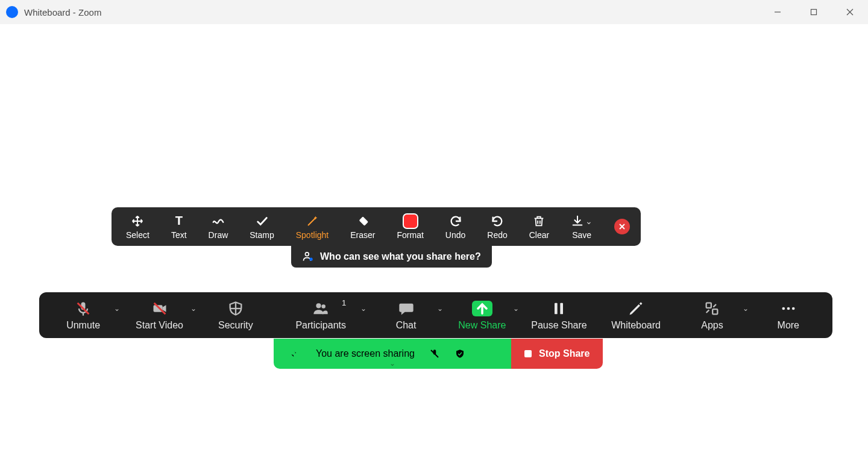 The height and width of the screenshot is (464, 868). Describe the element at coordinates (406, 315) in the screenshot. I see `chat-button: Chat ⌄` at that location.